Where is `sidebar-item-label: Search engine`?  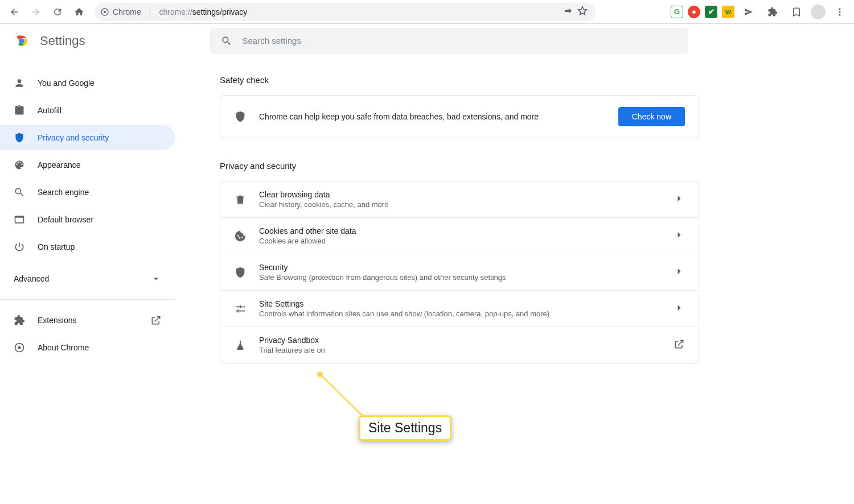
sidebar-item-label: Search engine is located at coordinates (63, 192).